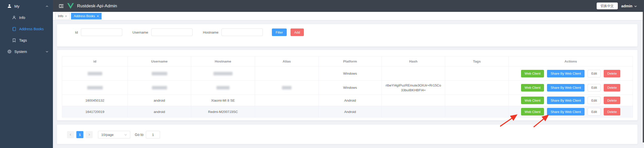 The height and width of the screenshot is (148, 644). I want to click on gear-icon, so click(9, 51).